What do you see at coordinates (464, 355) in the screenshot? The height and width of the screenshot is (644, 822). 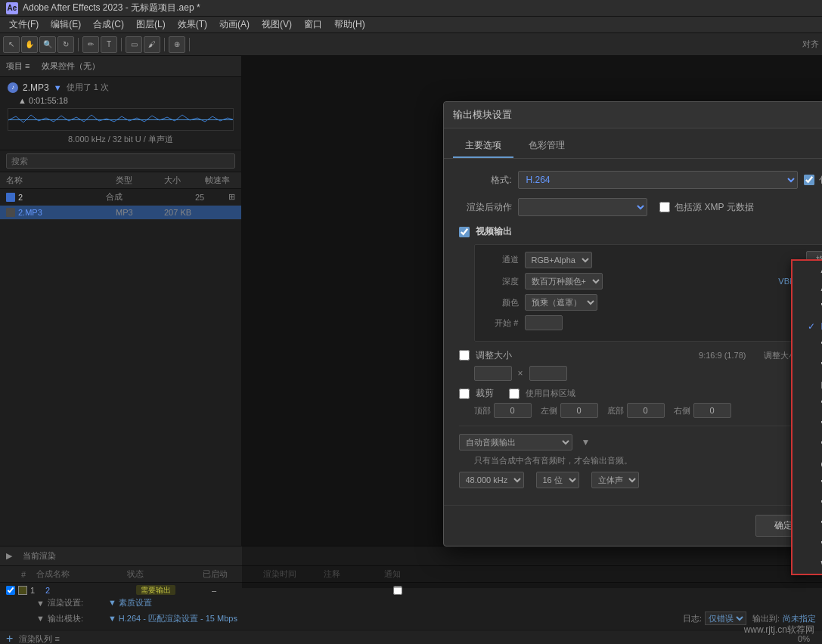 I see `resize-checkbox` at bounding box center [464, 355].